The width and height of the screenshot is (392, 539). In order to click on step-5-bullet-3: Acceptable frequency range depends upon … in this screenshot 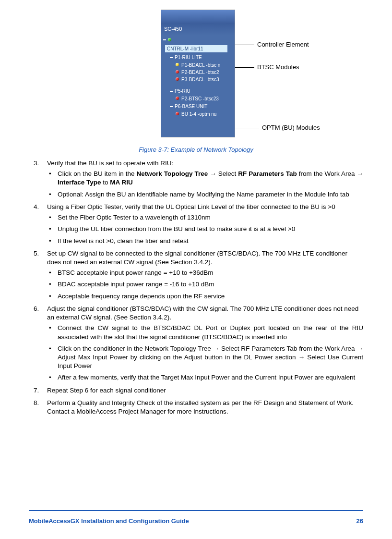, I will do `click(209, 296)`.